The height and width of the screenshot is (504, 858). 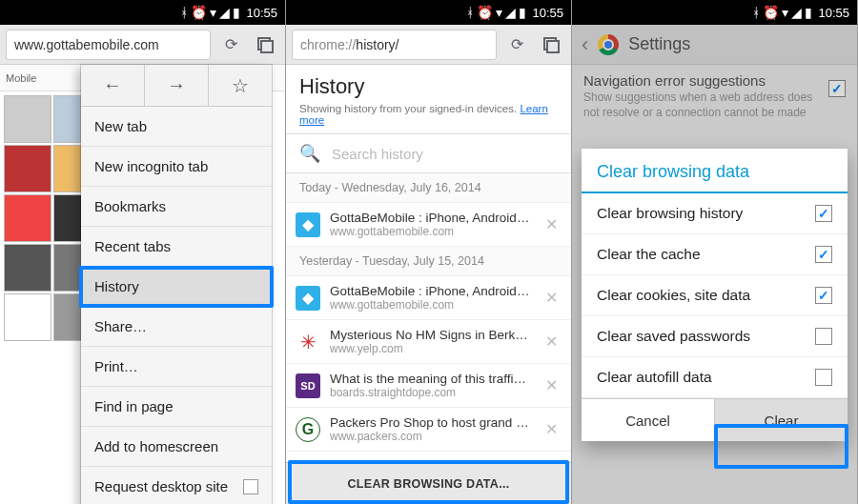 What do you see at coordinates (429, 386) in the screenshot?
I see `history-row: SD What is the meaning of this traffi… b…` at bounding box center [429, 386].